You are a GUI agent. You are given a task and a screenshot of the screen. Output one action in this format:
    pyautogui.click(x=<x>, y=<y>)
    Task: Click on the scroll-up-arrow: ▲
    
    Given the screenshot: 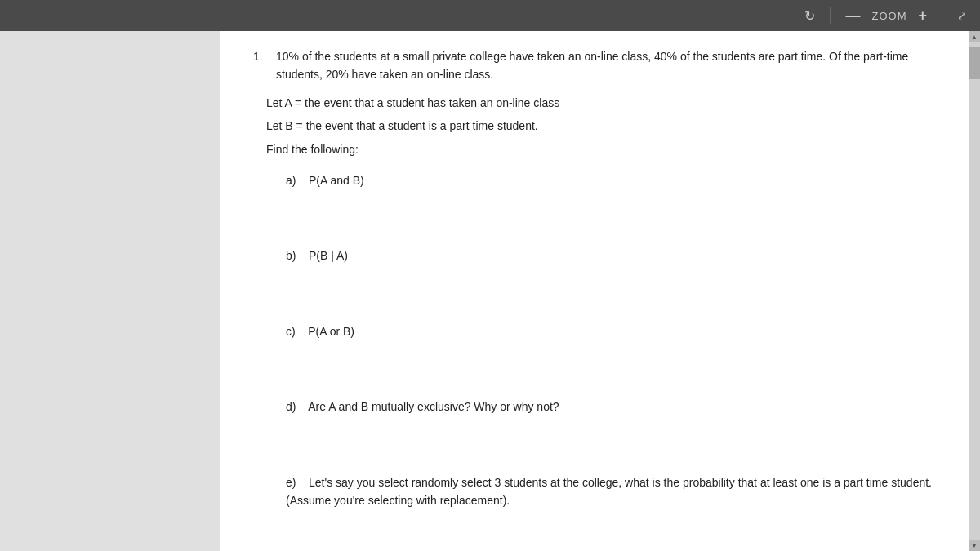 What is the action you would take?
    pyautogui.click(x=974, y=37)
    